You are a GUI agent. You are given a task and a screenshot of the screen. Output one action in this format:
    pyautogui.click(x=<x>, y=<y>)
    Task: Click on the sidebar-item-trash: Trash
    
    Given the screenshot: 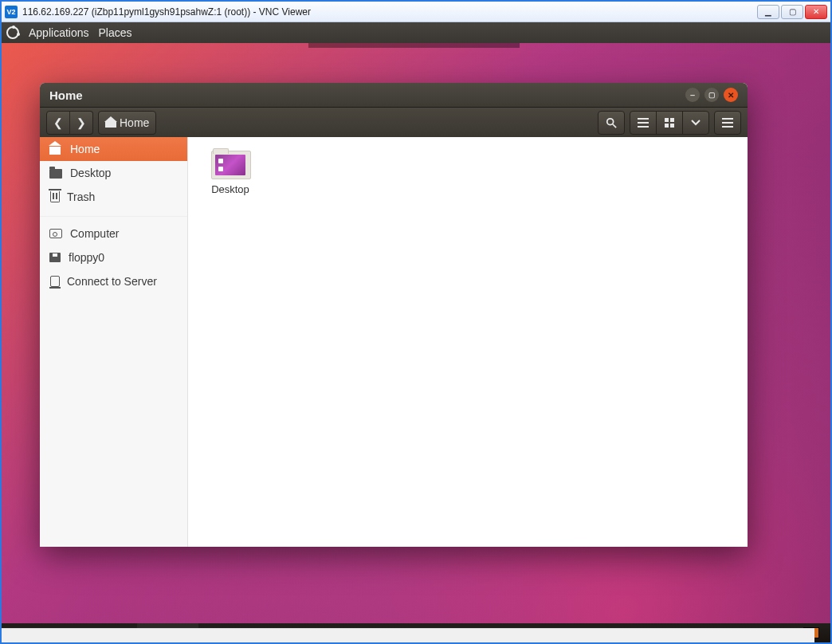 What is the action you would take?
    pyautogui.click(x=113, y=197)
    